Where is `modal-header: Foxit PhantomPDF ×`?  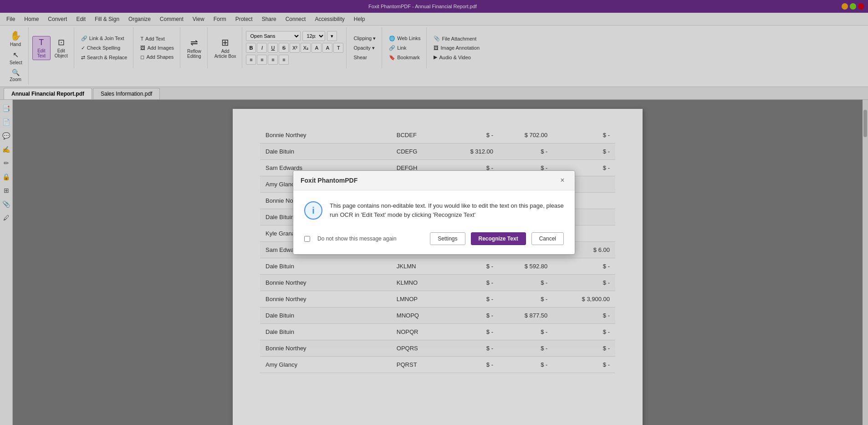 modal-header: Foxit PhantomPDF × is located at coordinates (434, 180).